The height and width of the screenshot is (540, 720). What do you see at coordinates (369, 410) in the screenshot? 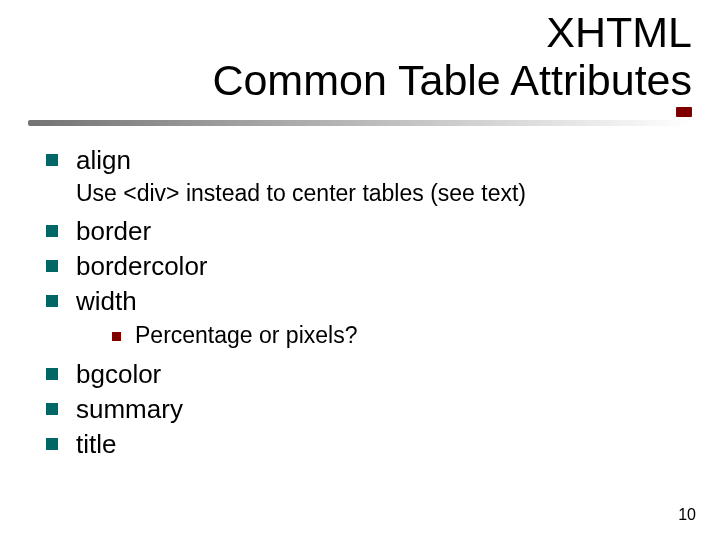
I see `list-item: summary` at bounding box center [369, 410].